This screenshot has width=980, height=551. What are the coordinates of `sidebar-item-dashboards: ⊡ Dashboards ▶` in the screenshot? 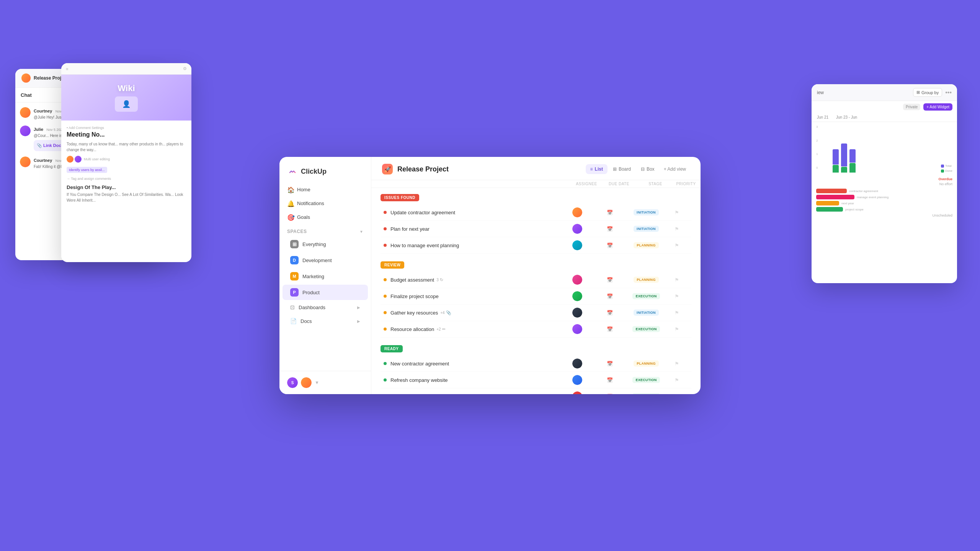 It's located at (325, 307).